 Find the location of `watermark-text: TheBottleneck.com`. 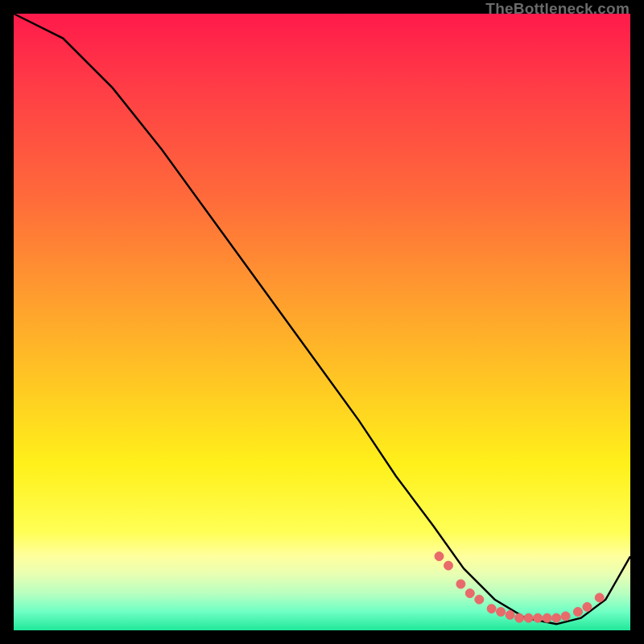

watermark-text: TheBottleneck.com is located at coordinates (557, 9).